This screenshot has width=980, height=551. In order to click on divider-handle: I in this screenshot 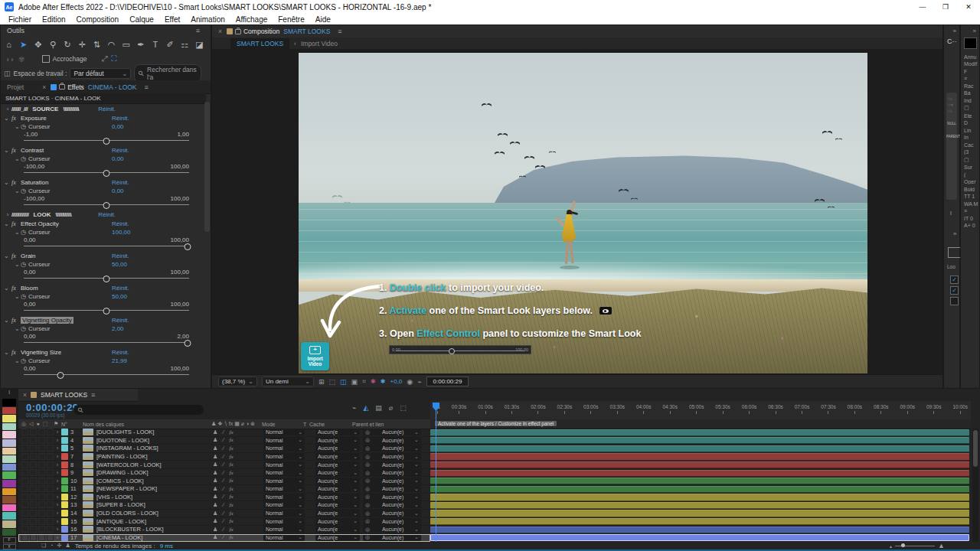, I will do `click(951, 213)`.